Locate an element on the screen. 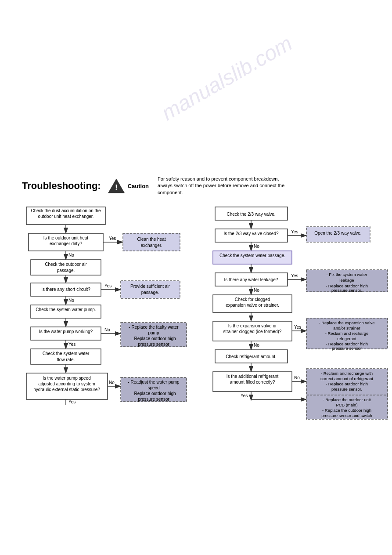 The height and width of the screenshot is (555, 392). svg-text: speed is located at coordinates (154, 388).